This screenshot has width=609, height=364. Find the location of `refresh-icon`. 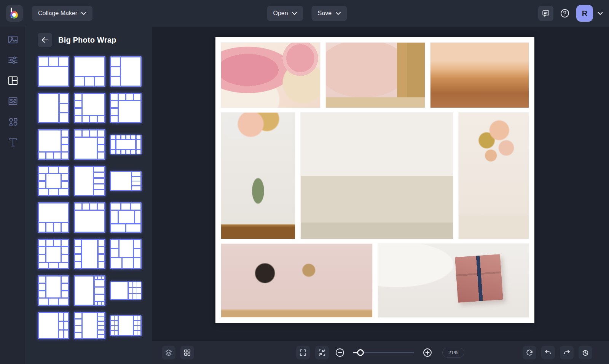

refresh-icon is located at coordinates (529, 353).